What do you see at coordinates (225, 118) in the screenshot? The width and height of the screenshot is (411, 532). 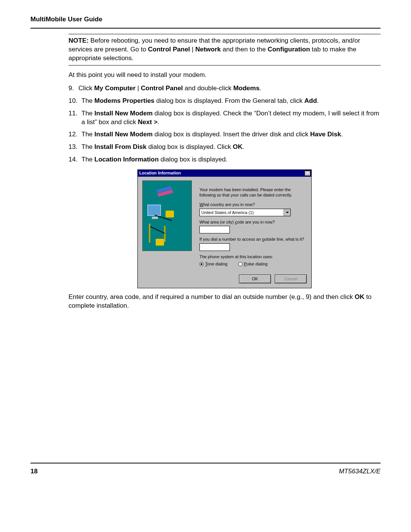 I see `step-item: 11.The Install New Modem dialog box is d…` at bounding box center [225, 118].